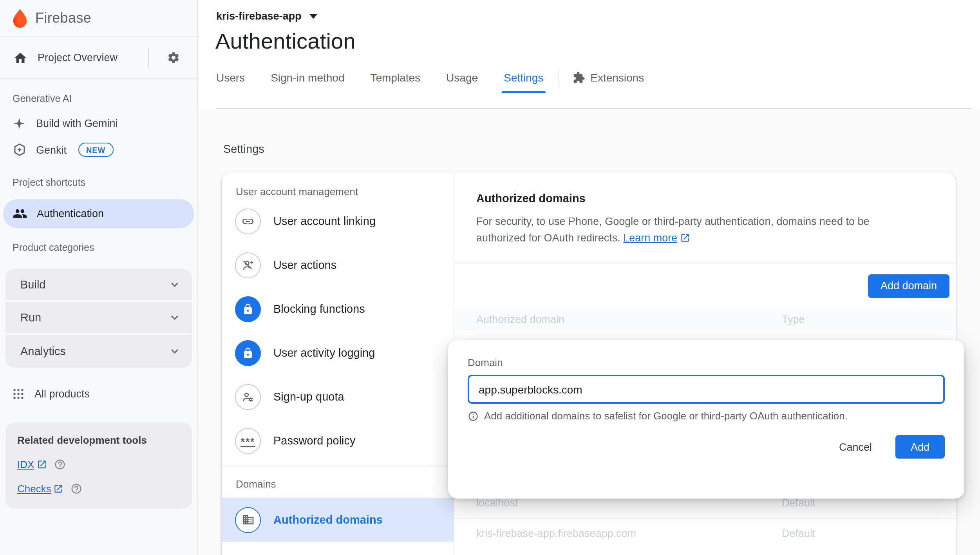 The height and width of the screenshot is (555, 980). What do you see at coordinates (324, 353) in the screenshot?
I see `menu-item-label: User activity logging` at bounding box center [324, 353].